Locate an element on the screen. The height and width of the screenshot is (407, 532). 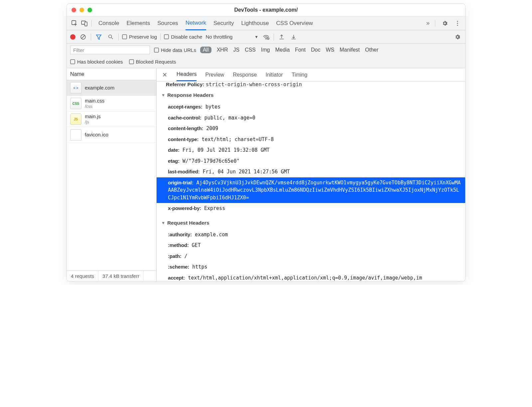
header-key: accept: is located at coordinates (176, 278).